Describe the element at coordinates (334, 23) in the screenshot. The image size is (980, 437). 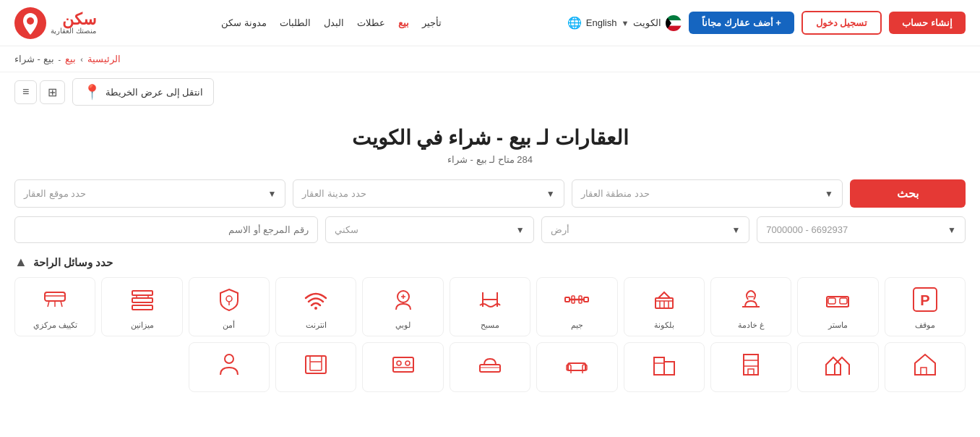
I see `nav-exchange: البدل` at that location.